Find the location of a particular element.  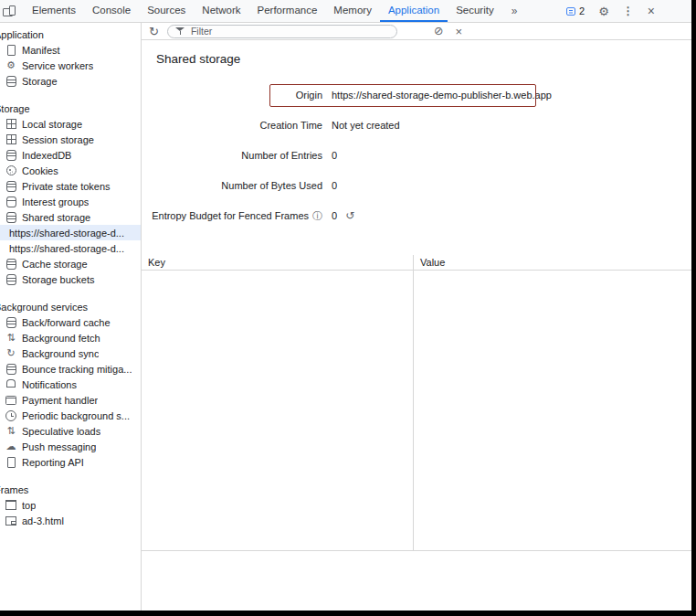

sidebar-item: IndexedDB is located at coordinates (70, 155).